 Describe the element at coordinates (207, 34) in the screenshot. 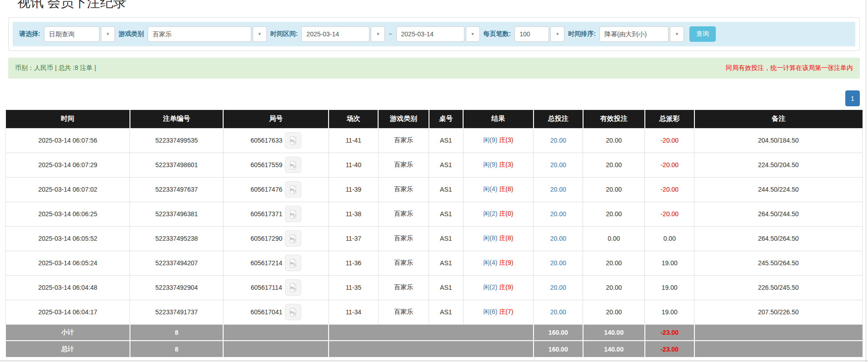

I see `game-type-select: 百家乐 ▼` at that location.